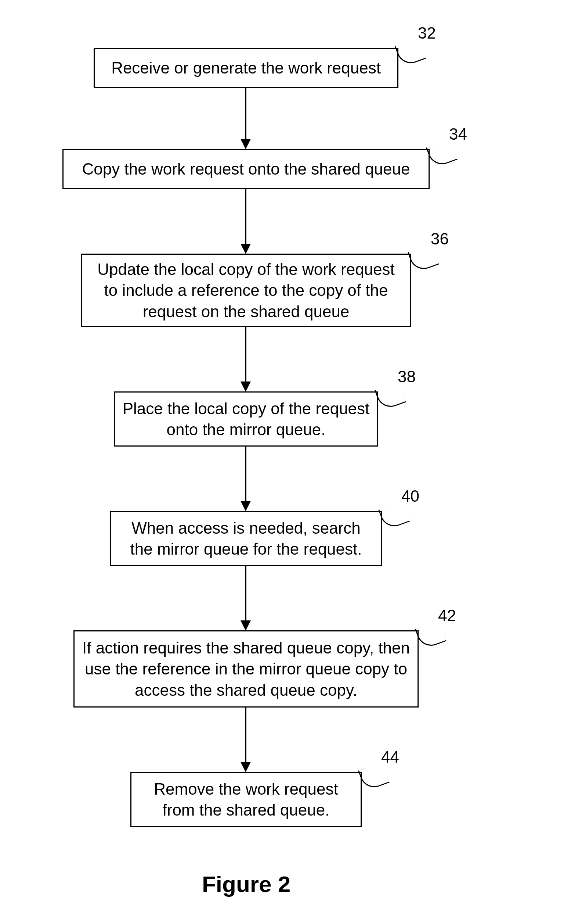 Image resolution: width=571 pixels, height=924 pixels. What do you see at coordinates (440, 239) in the screenshot?
I see `step-label-36: 36` at bounding box center [440, 239].